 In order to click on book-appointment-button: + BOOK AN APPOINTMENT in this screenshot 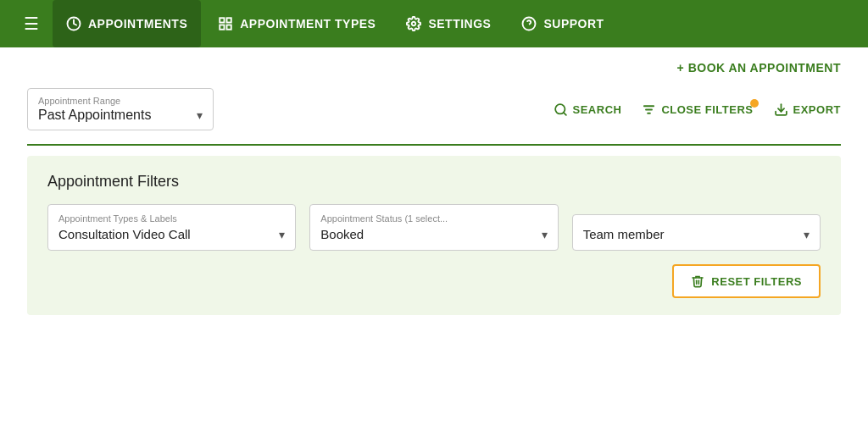, I will do `click(760, 68)`.